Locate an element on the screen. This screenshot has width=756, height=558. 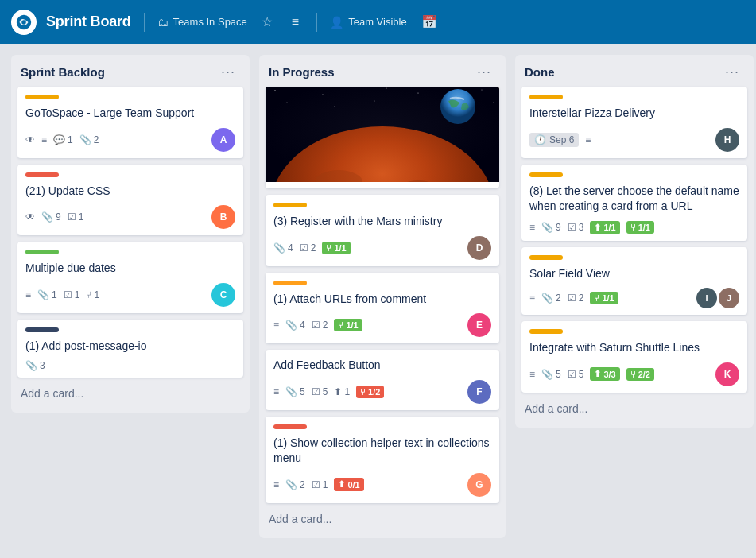
card-update-css: (21) Update CSS 👁 📎 9 ☑ 1 B is located at coordinates (130, 200).